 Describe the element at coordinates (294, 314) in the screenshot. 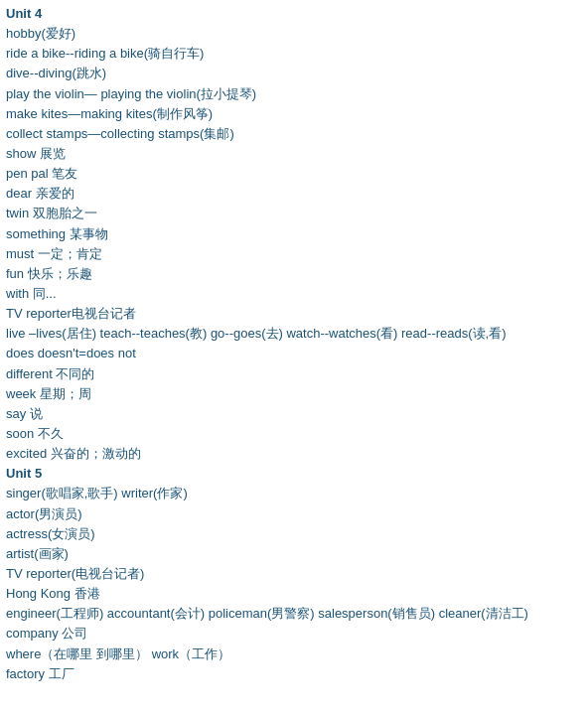

I see `line-tvreporter1: TV reporter电视台记者` at that location.